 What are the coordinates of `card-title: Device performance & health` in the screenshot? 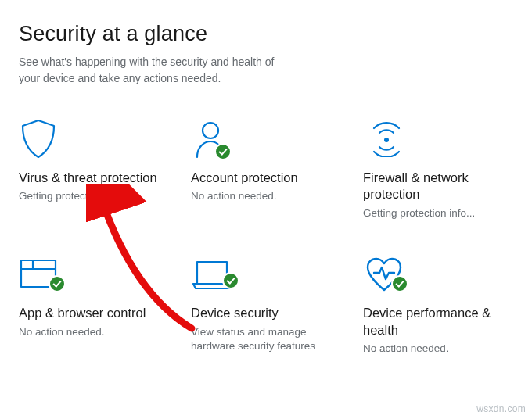 It's located at (438, 322).